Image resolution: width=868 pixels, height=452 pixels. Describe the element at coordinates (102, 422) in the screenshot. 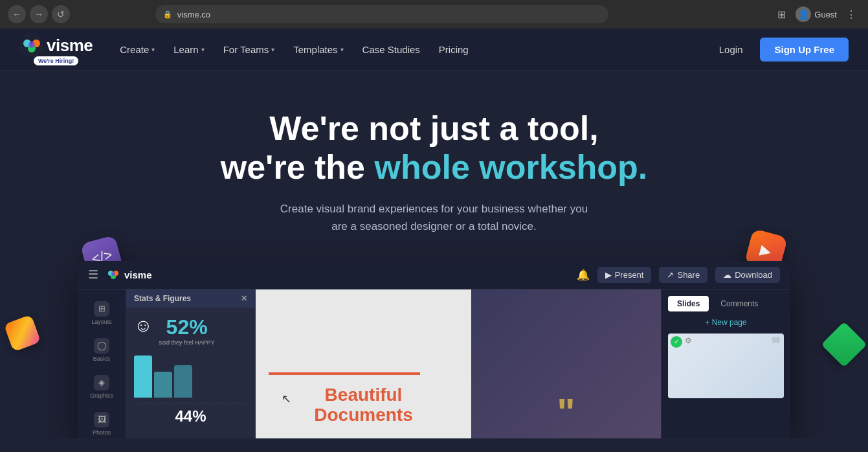

I see `sidebar-tool-photos: 🖼 Photos` at that location.